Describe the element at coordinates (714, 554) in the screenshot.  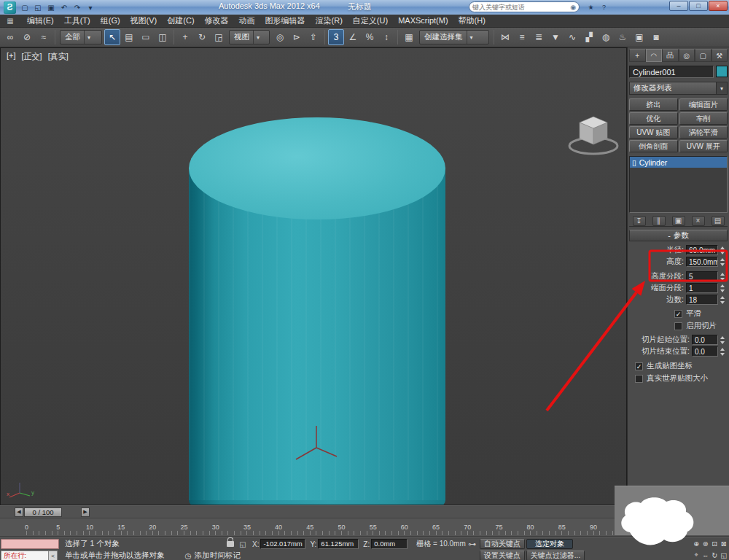
I see `orbit-icon: ↻` at that location.